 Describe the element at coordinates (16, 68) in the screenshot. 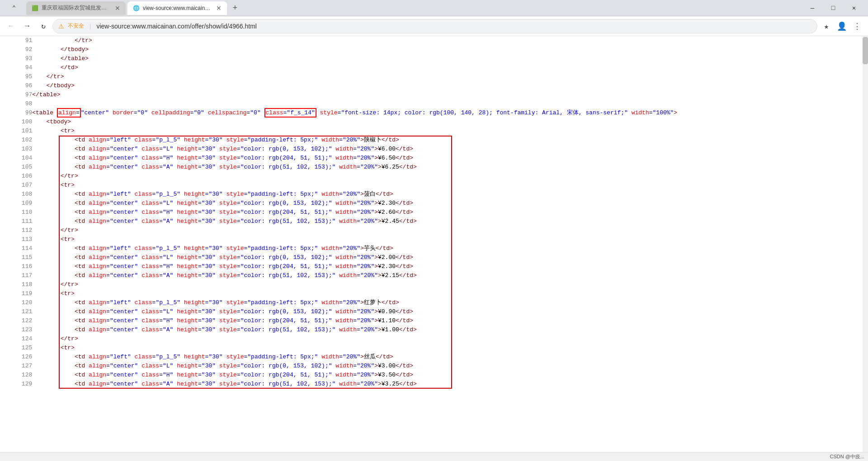

I see `line-number: 94` at that location.